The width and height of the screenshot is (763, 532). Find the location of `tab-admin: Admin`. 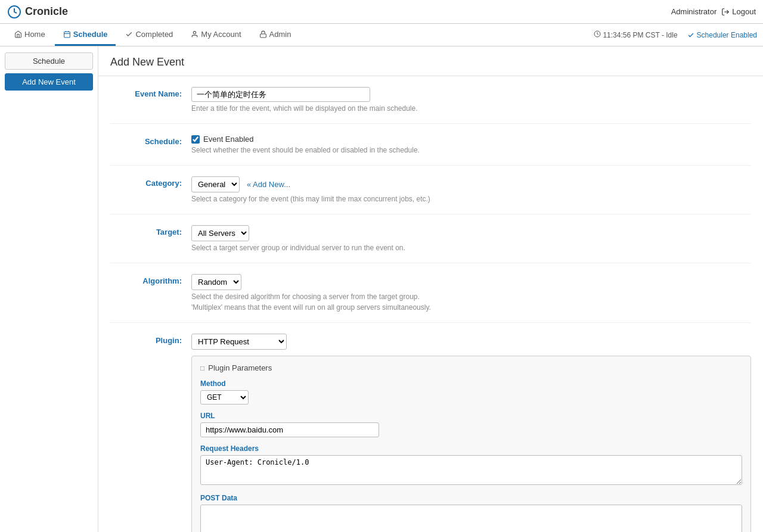

tab-admin: Admin is located at coordinates (275, 35).